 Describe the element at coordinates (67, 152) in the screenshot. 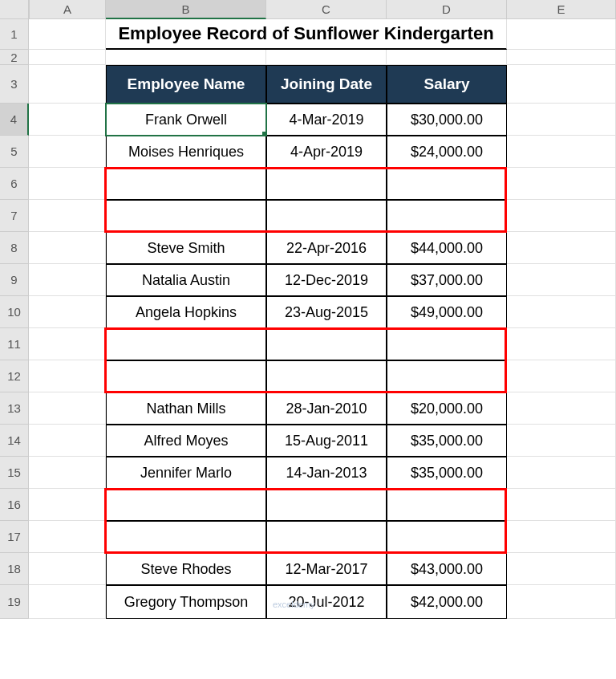

I see `cell-A5` at that location.